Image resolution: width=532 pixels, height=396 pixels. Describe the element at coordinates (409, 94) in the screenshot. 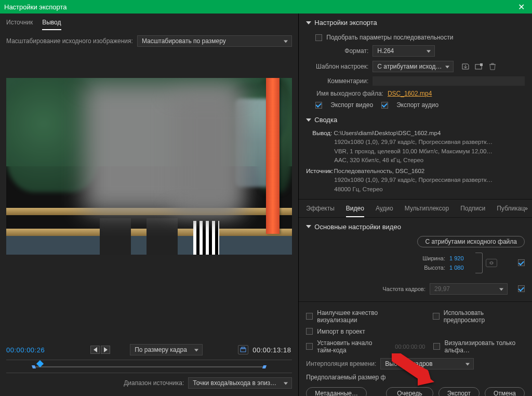

I see `output-filename-link: DSC_1602.mp4` at that location.